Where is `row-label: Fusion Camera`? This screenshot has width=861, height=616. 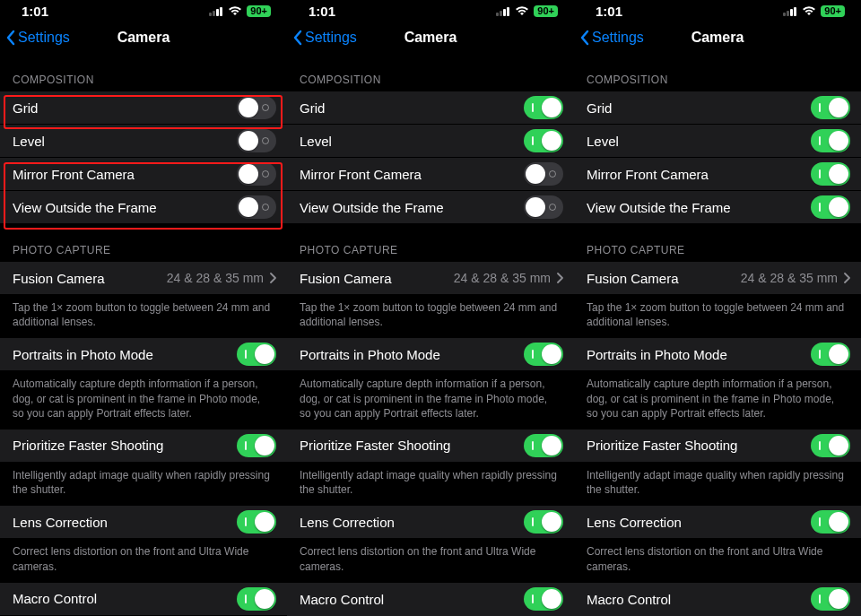
row-label: Fusion Camera is located at coordinates (664, 278).